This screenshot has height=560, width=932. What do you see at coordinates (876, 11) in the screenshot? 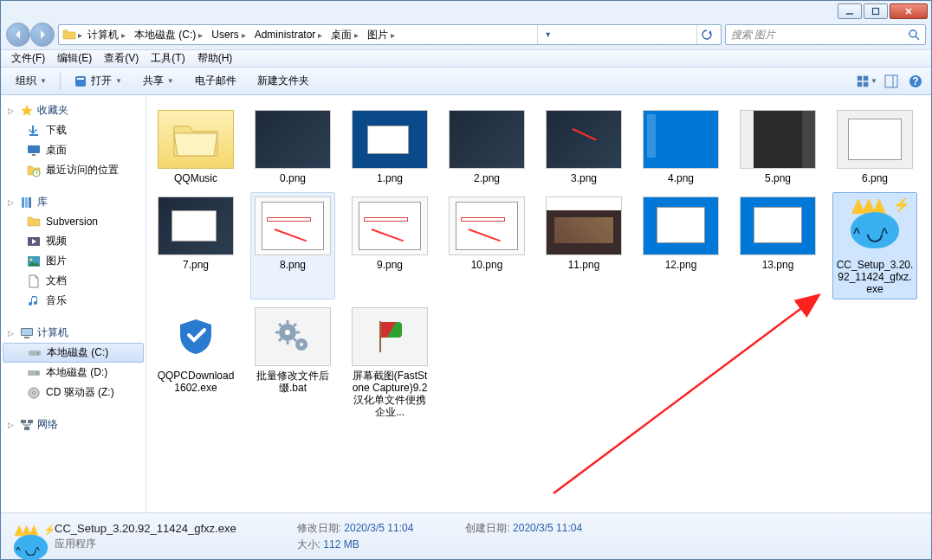
I see `maximize-button` at bounding box center [876, 11].